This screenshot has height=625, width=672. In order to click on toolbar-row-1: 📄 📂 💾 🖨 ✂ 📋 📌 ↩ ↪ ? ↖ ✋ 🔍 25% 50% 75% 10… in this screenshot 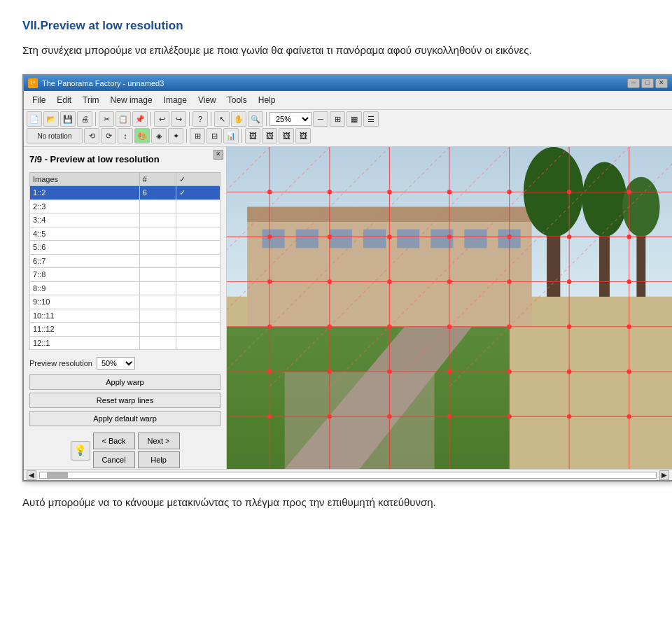, I will do `click(348, 119)`.